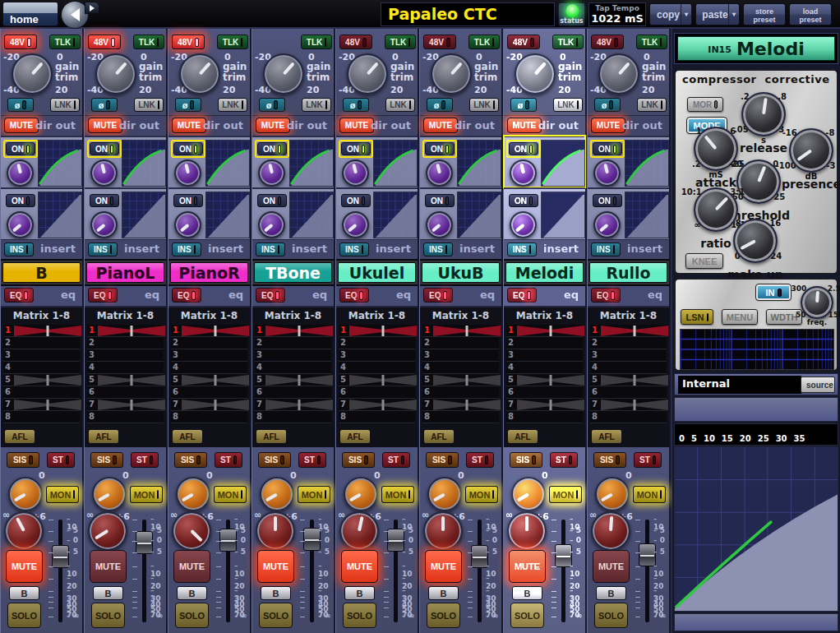  Describe the element at coordinates (564, 460) in the screenshot. I see `stereo-button: ST` at that location.